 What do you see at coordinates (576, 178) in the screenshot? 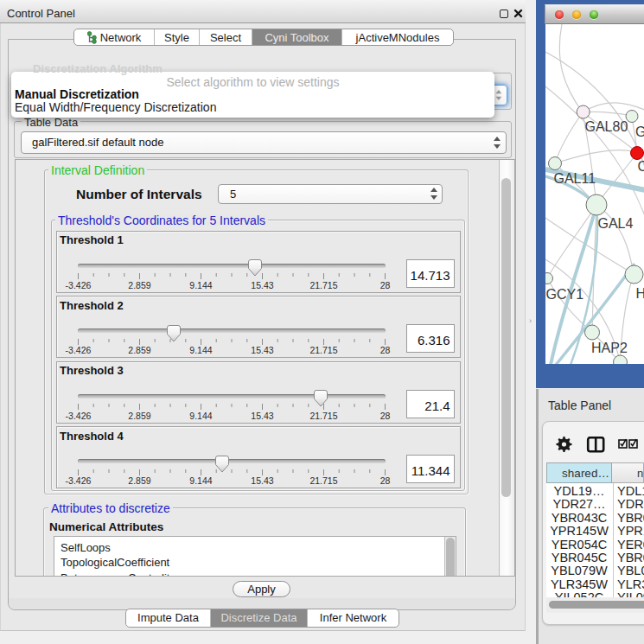
I see `svg-text: GAL11` at bounding box center [576, 178].